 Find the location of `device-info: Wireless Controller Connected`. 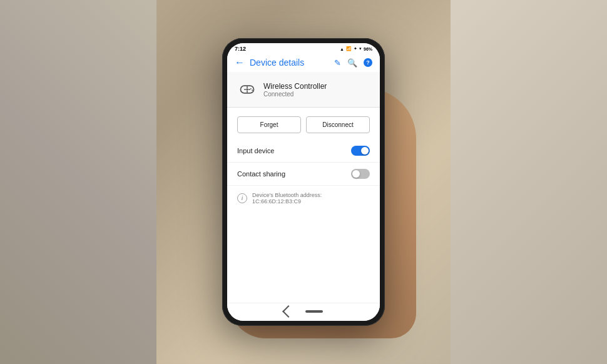

device-info: Wireless Controller Connected is located at coordinates (295, 90).